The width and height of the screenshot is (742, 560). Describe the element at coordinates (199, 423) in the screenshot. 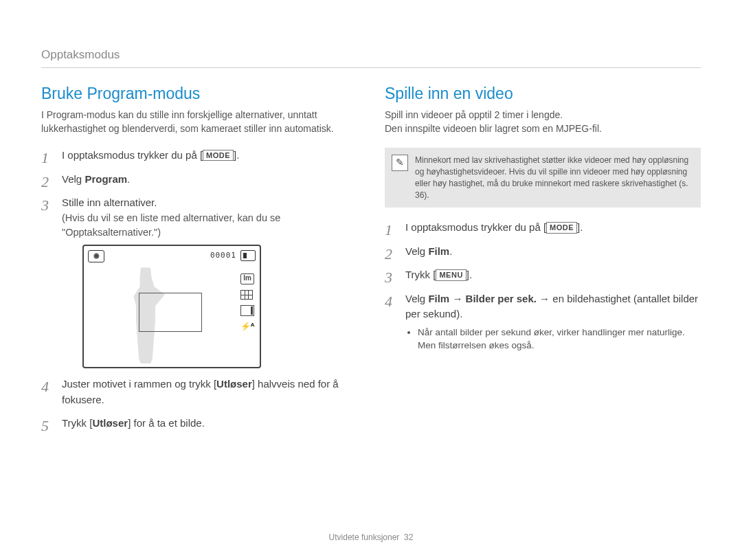

I see `left-step-5: Trykk [Utløser] for å ta et bilde.` at that location.